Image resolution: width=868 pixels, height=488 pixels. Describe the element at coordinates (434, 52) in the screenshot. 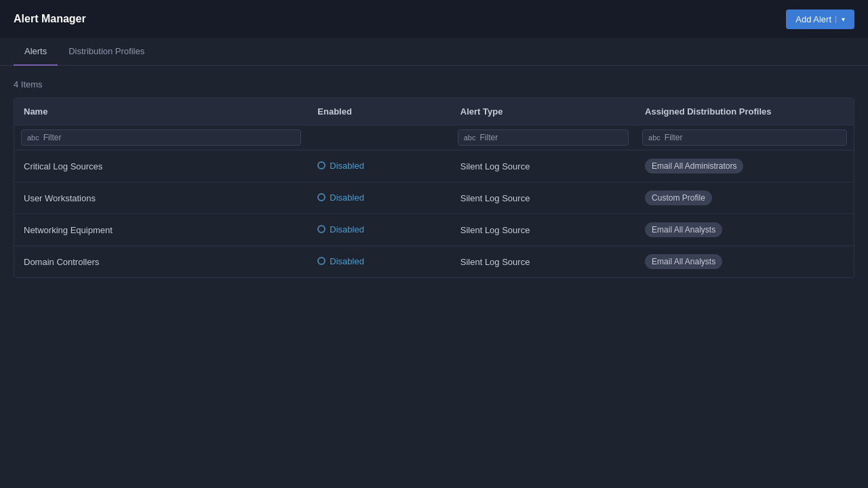

I see `tab-bar: Alerts Distribution Profiles` at that location.